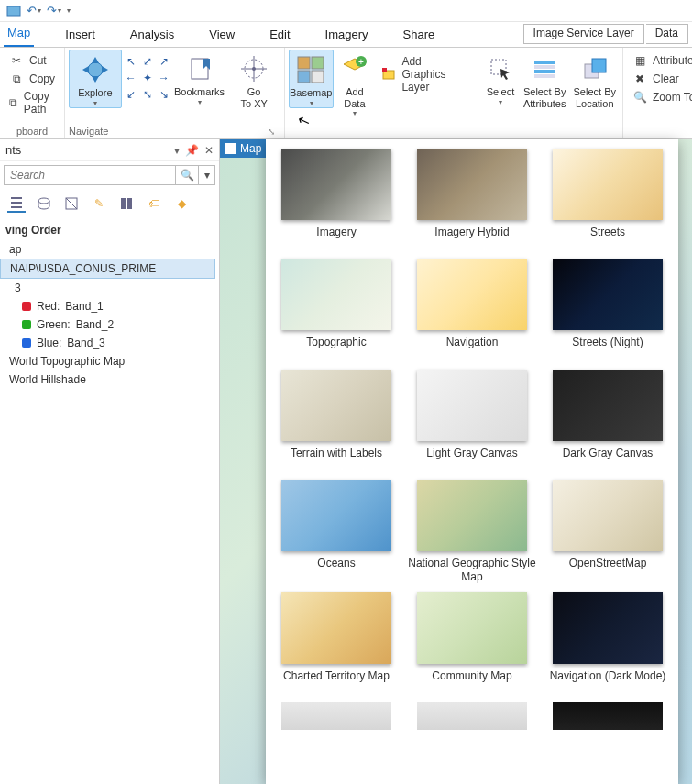 This screenshot has height=784, width=692. Describe the element at coordinates (32, 61) in the screenshot. I see `cut-button: ✂Cut` at that location.